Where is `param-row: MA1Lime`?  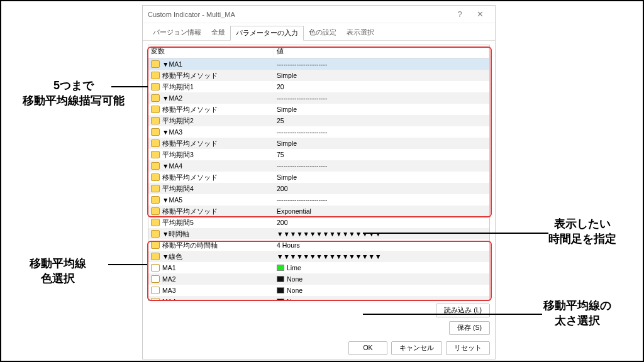
param-row: MA1Lime is located at coordinates (319, 268).